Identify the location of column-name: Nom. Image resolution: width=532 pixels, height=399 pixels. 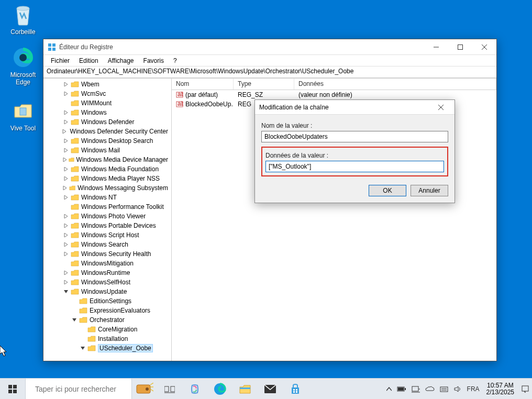
(203, 84).